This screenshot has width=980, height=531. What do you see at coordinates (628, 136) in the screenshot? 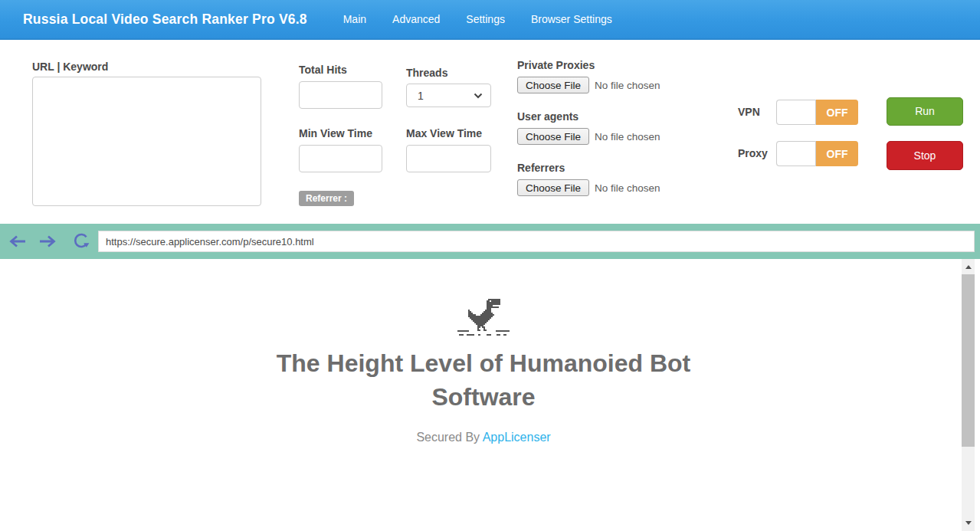
I see `user-agents-file-status: No file chosen` at bounding box center [628, 136].